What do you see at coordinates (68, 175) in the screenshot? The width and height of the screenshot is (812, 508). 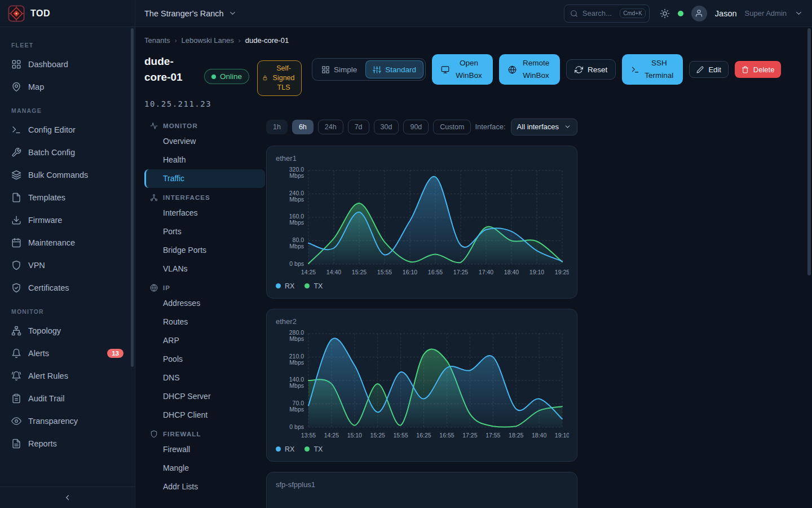 I see `sidebar-item-bulk-commands: Bulk Commands` at bounding box center [68, 175].